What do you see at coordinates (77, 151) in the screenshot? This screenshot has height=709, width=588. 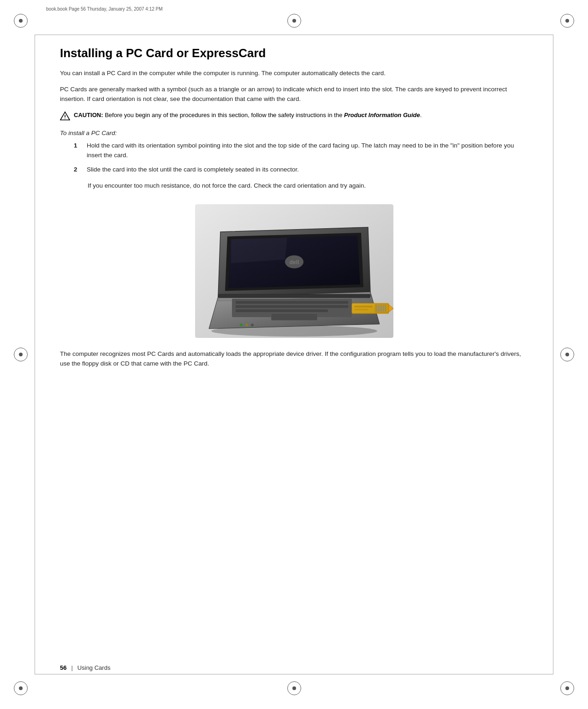 I see `step-1-num: 1` at bounding box center [77, 151].